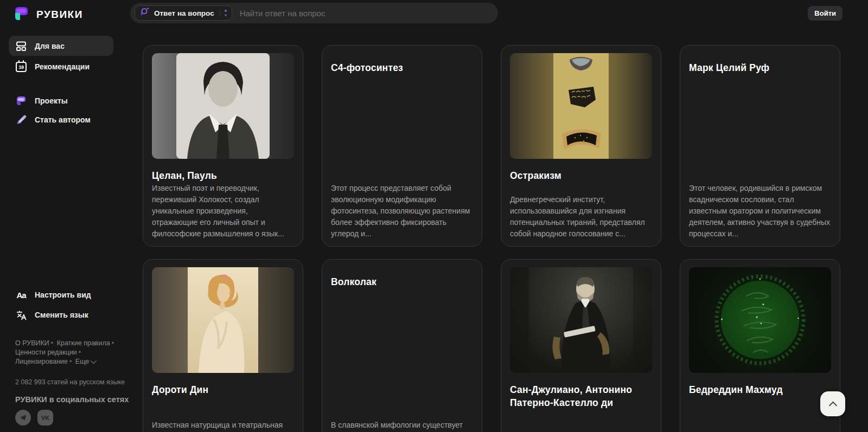 The image size is (868, 432). What do you see at coordinates (825, 13) in the screenshot?
I see `login-button: Войти` at bounding box center [825, 13].